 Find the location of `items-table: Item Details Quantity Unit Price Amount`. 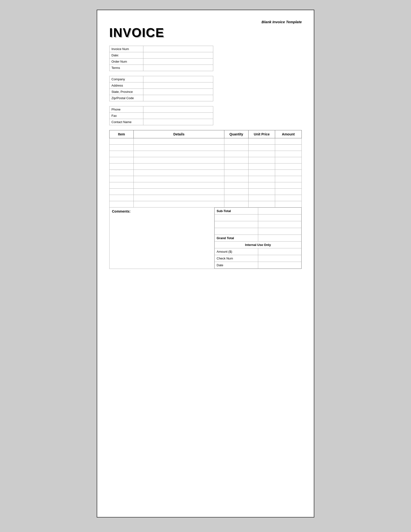

items-table: Item Details Quantity Unit Price Amount is located at coordinates (206, 169).